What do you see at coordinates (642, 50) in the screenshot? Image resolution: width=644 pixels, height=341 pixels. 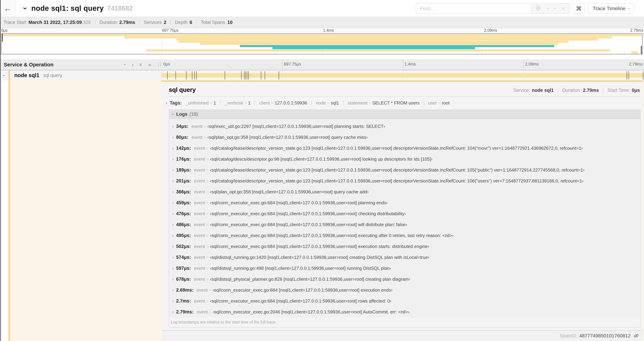 I see `minimap-right-scrubber` at bounding box center [642, 50].